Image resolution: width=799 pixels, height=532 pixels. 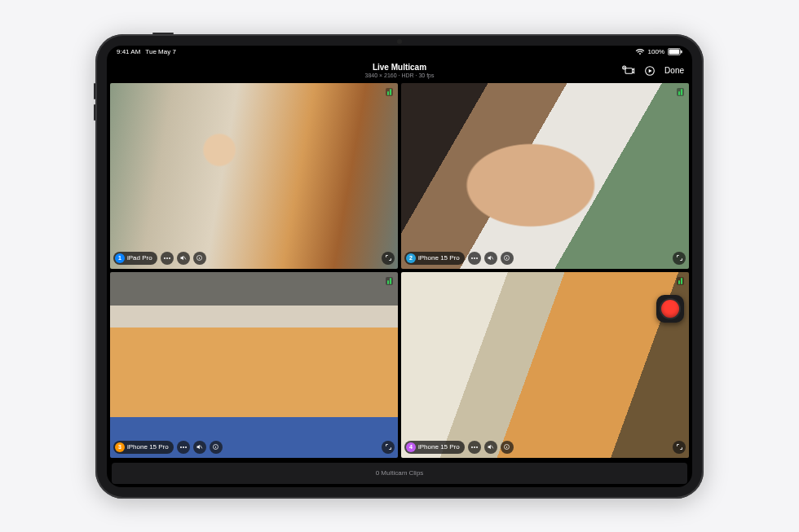 I want to click on front-camera-dot, so click(x=400, y=42).